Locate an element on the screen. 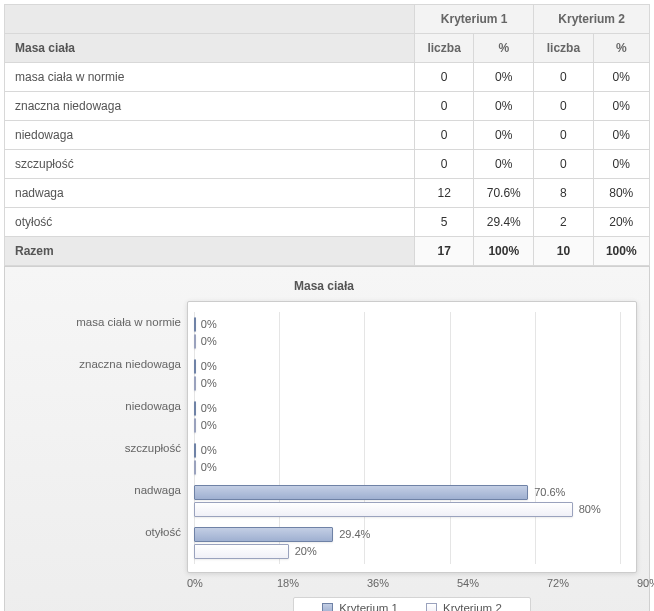  cell: 80% is located at coordinates (621, 194).